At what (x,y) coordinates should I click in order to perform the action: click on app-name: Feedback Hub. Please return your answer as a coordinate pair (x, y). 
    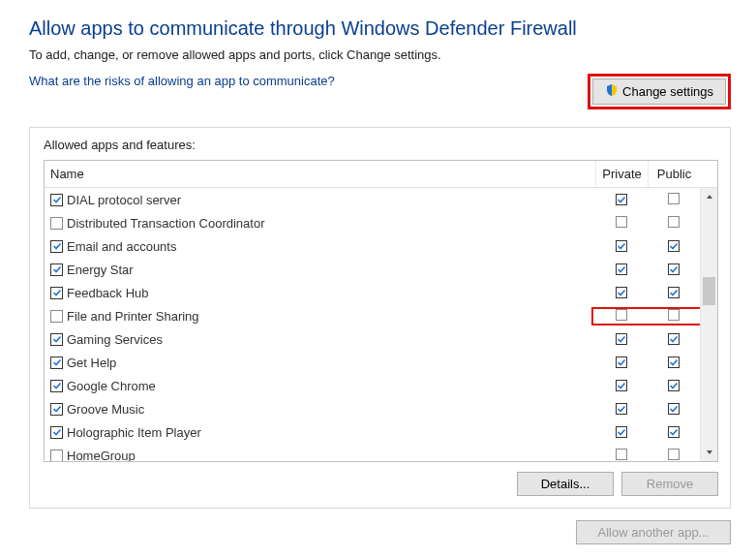
    Looking at the image, I should click on (108, 293).